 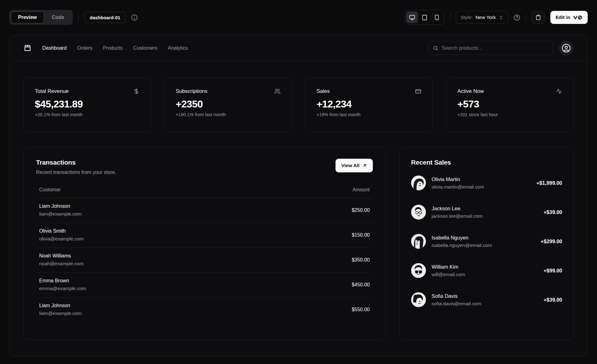 I want to click on edit-in-v0-label: Edit in, so click(x=563, y=17).